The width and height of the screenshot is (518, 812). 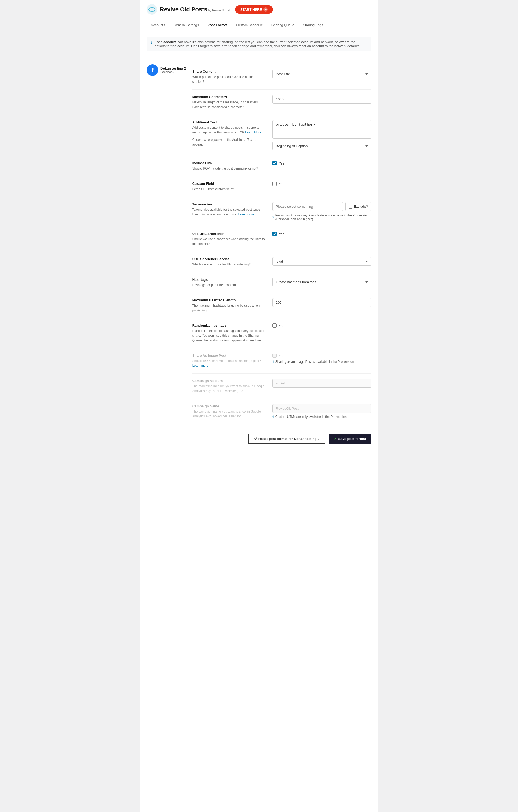 I want to click on info-icon: ℹ, so click(x=152, y=42).